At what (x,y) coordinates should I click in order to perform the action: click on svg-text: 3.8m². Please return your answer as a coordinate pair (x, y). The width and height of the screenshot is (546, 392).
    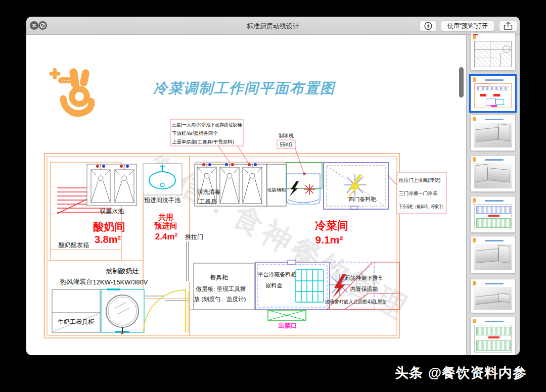
    Looking at the image, I should click on (108, 239).